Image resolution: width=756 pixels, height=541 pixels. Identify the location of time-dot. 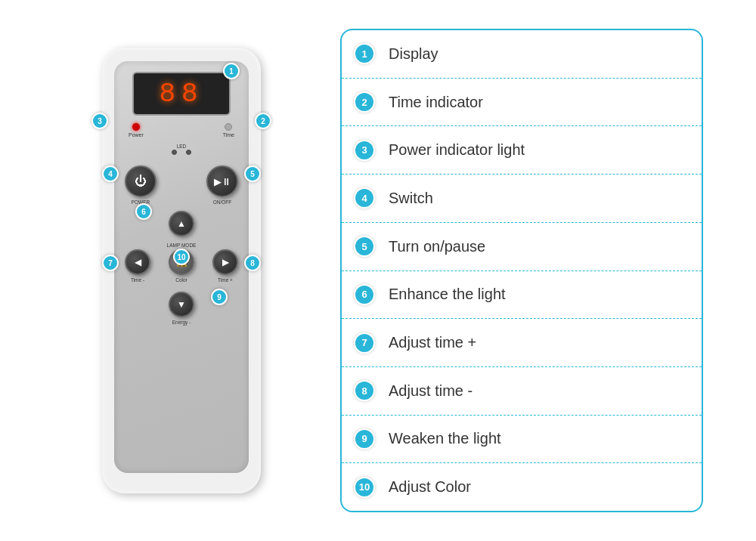
(228, 127).